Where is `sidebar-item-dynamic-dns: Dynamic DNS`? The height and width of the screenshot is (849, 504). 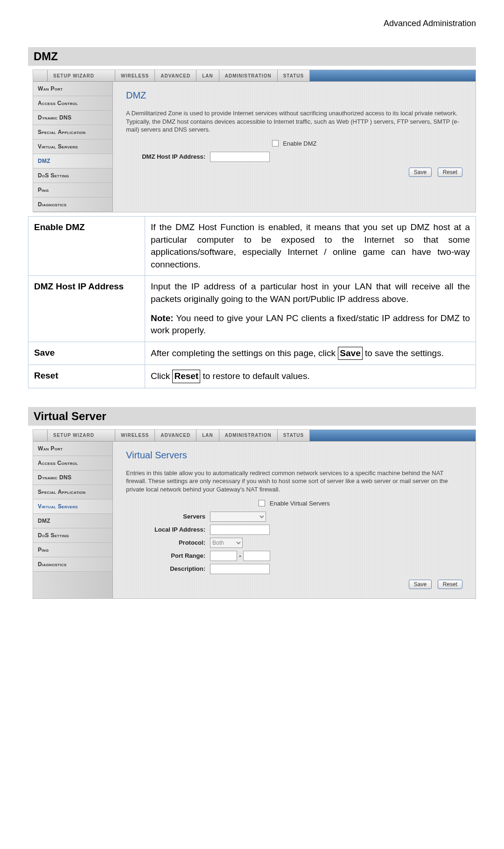 sidebar-item-dynamic-dns: Dynamic DNS is located at coordinates (73, 118).